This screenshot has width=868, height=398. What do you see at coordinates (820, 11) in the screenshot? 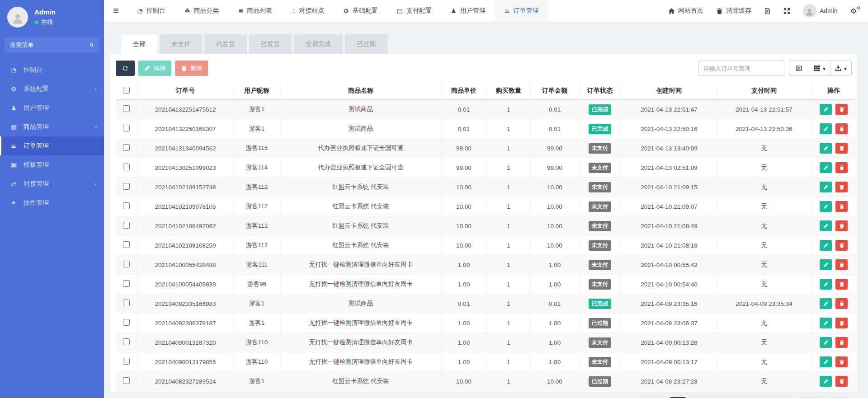
I see `user-menu: Admin` at bounding box center [820, 11].